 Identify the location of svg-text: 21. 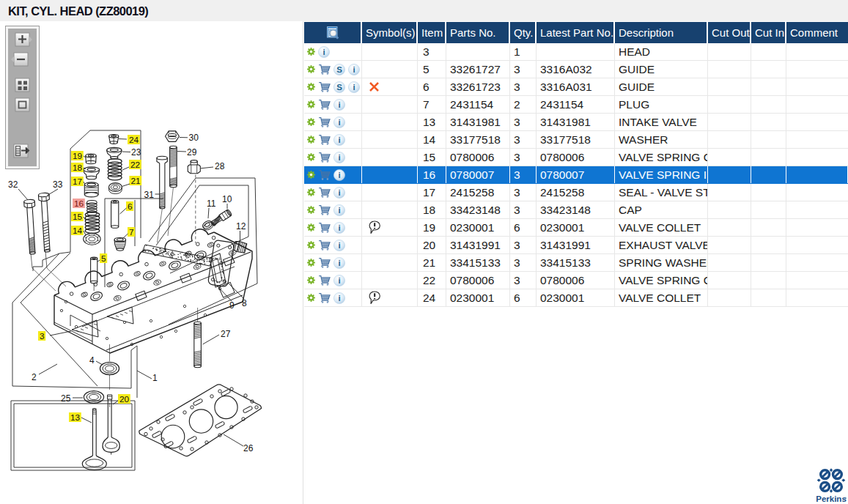
(135, 181).